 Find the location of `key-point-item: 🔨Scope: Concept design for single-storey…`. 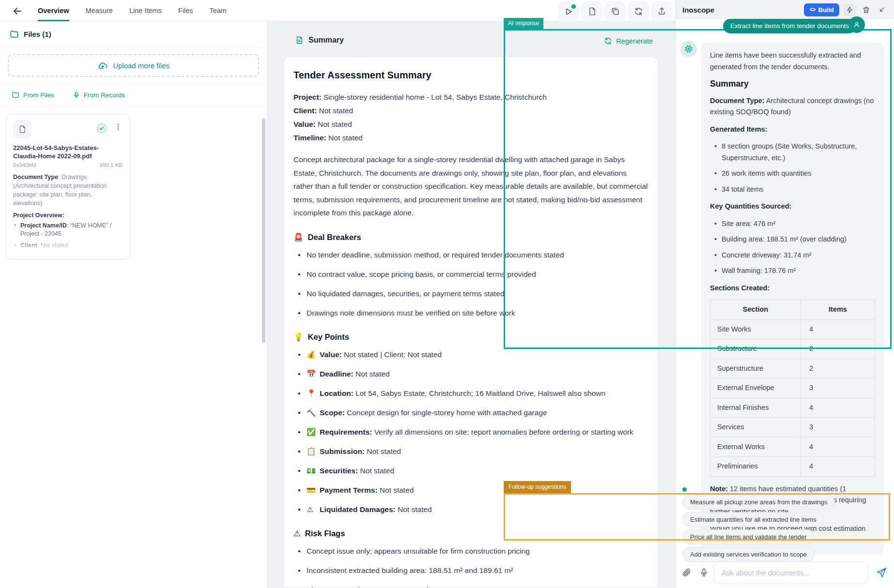

key-point-item: 🔨Scope: Concept design for single-storey… is located at coordinates (471, 412).